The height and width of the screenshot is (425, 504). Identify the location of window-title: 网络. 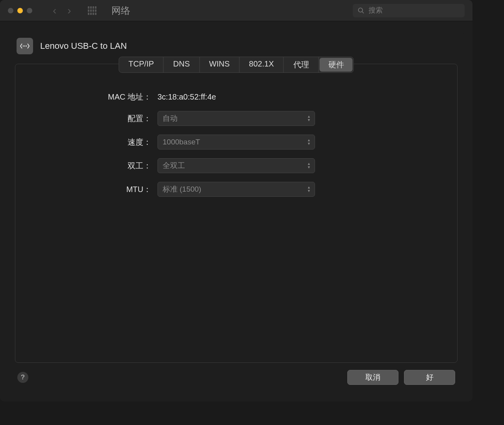
(121, 11).